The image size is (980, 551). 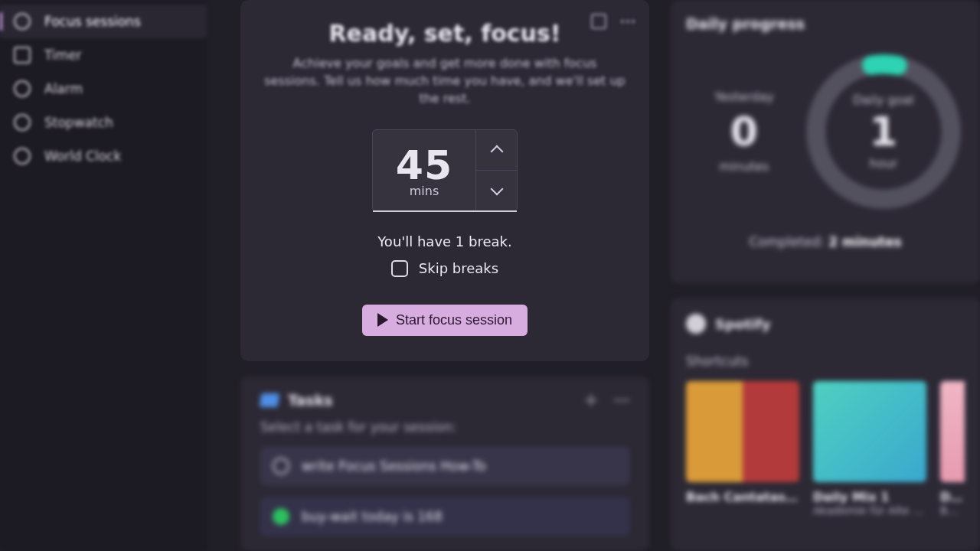 What do you see at coordinates (496, 191) in the screenshot?
I see `duration-down-button` at bounding box center [496, 191].